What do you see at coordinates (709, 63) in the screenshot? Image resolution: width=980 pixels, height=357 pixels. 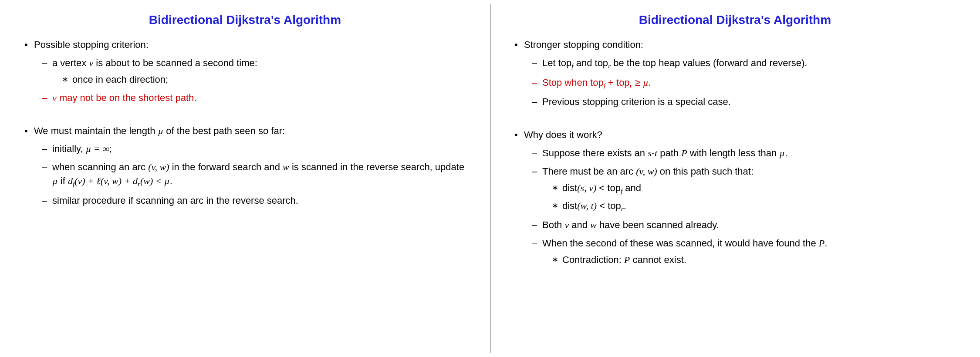 I see `text: be the top heap values (forward and reve…` at bounding box center [709, 63].